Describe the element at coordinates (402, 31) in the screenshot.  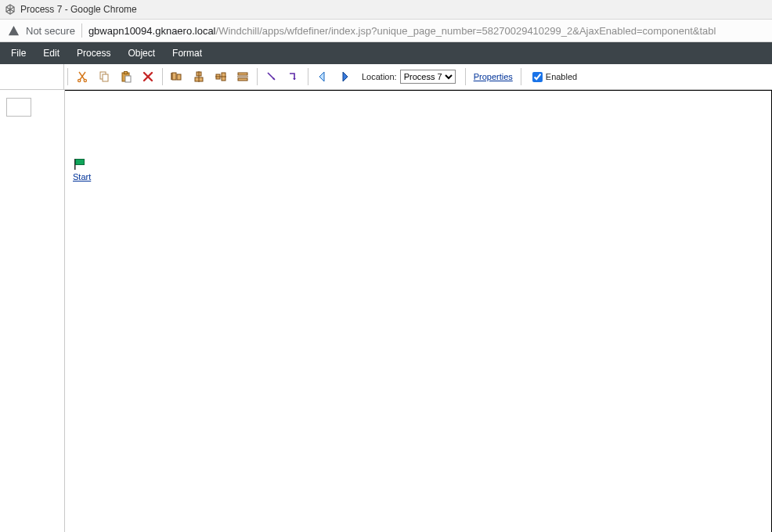
I see `url-text: gbwapn10094.gknaero.local/Windchill/apps…` at that location.